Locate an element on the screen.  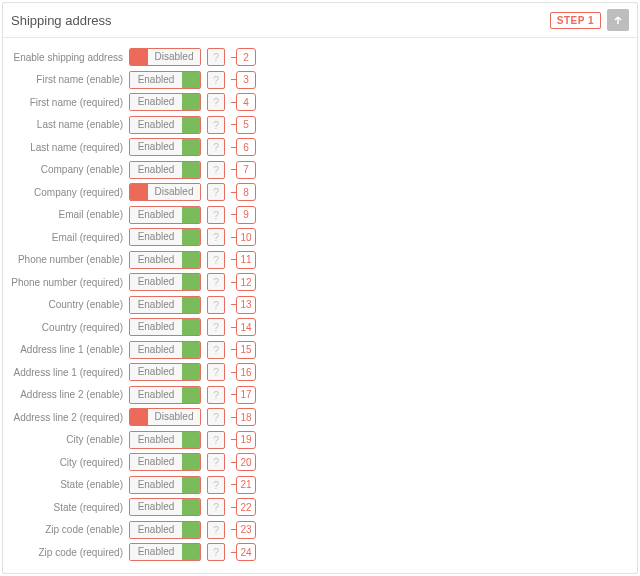
annotation-badge: 8 is located at coordinates (246, 192).